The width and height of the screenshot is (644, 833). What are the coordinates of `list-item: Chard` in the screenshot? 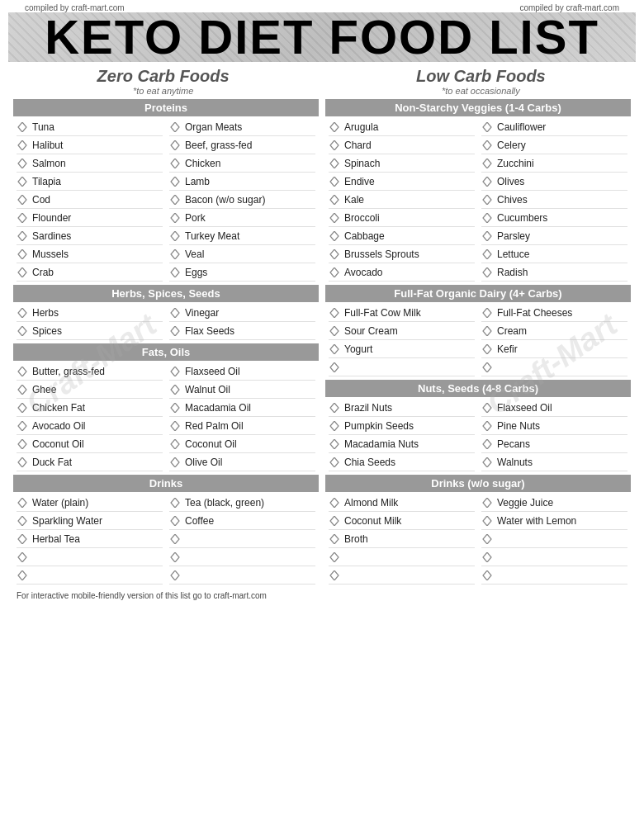 It's located at (401, 145).